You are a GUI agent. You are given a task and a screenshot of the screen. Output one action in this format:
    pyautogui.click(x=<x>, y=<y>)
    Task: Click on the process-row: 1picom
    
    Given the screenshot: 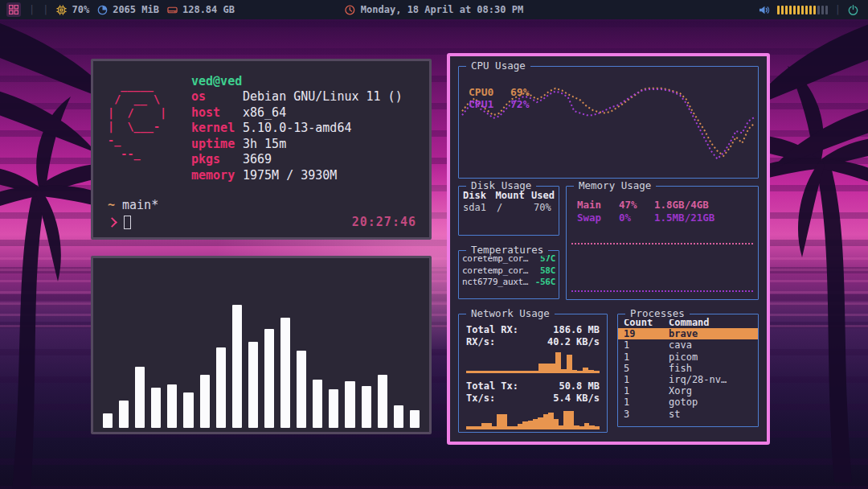 What is the action you would take?
    pyautogui.click(x=688, y=357)
    